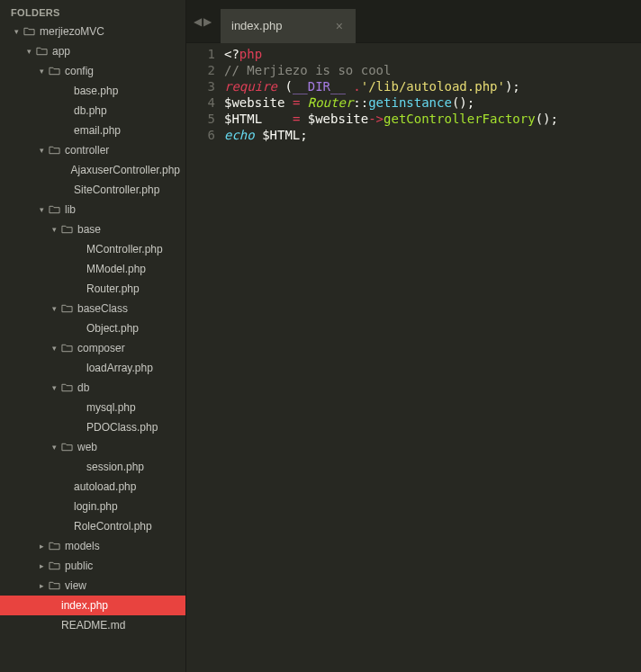 This screenshot has width=641, height=672. What do you see at coordinates (93, 71) in the screenshot?
I see `folder-item: ▾config` at bounding box center [93, 71].